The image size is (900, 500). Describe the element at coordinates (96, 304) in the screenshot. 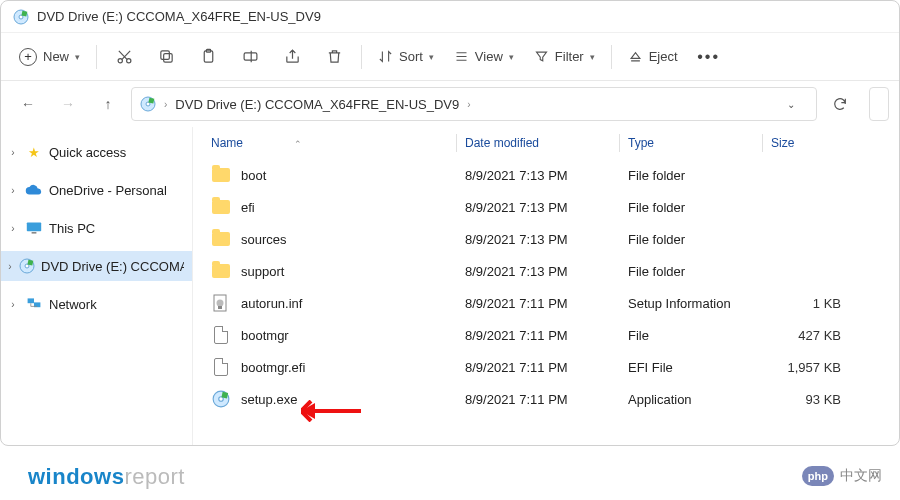

I see `sidebar-item-network: › Network` at that location.